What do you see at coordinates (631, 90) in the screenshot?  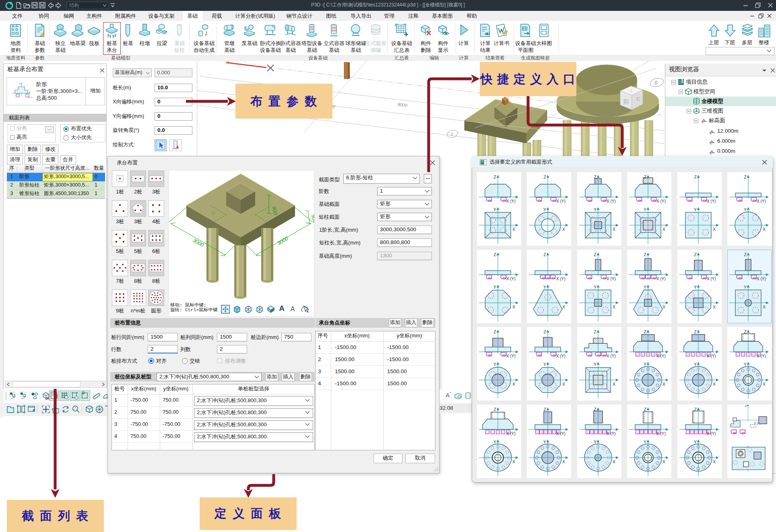 I see `svg-text: 上` at bounding box center [631, 90].